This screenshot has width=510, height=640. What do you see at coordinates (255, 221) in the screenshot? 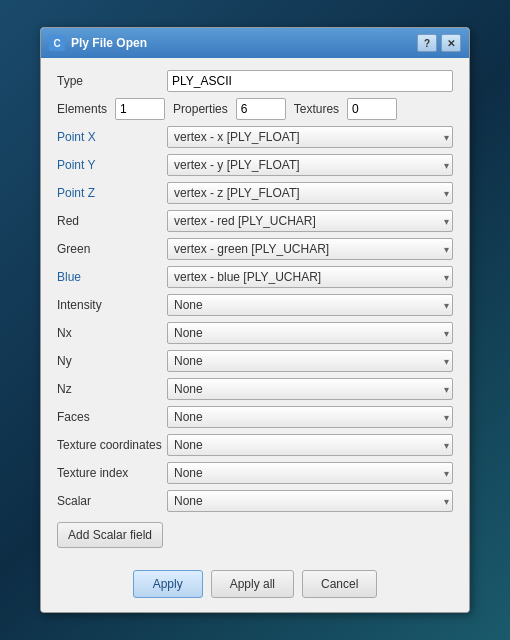
I see `dropdown-row: RedNonevertex - x [PLY_FLOAT]vertex - y …` at bounding box center [255, 221].